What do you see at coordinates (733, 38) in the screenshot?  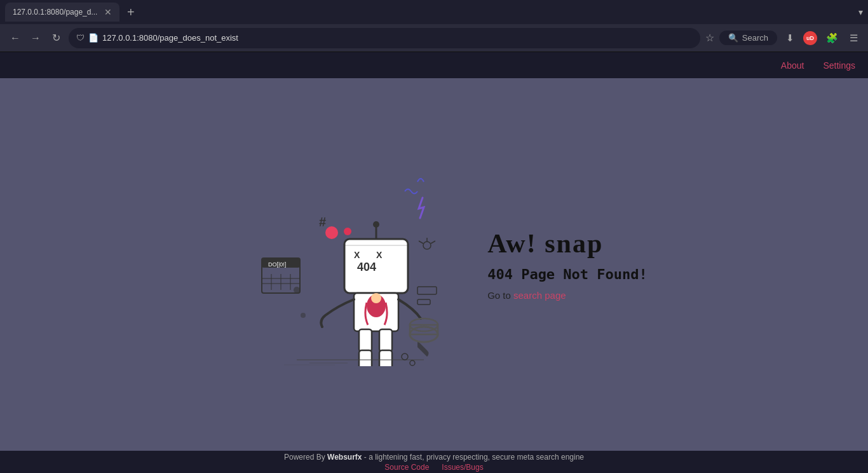 I see `search-icon: 🔍` at bounding box center [733, 38].